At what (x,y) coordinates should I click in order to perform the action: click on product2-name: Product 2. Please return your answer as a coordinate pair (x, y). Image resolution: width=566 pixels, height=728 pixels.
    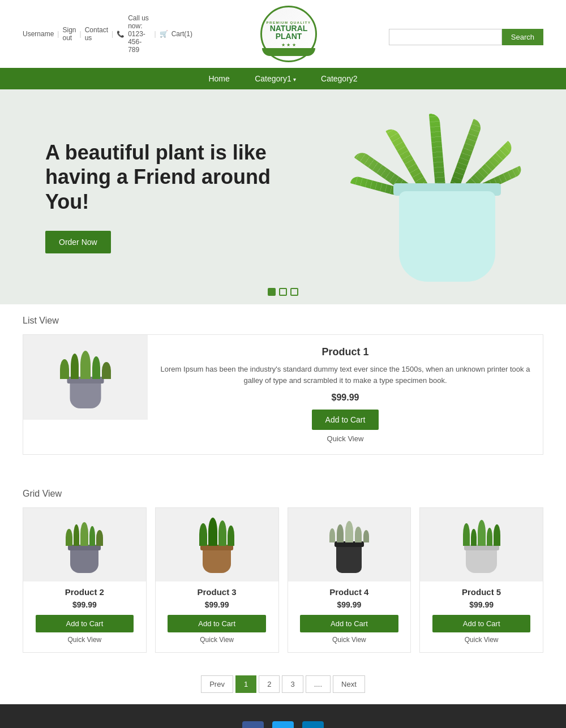
    Looking at the image, I should click on (85, 592).